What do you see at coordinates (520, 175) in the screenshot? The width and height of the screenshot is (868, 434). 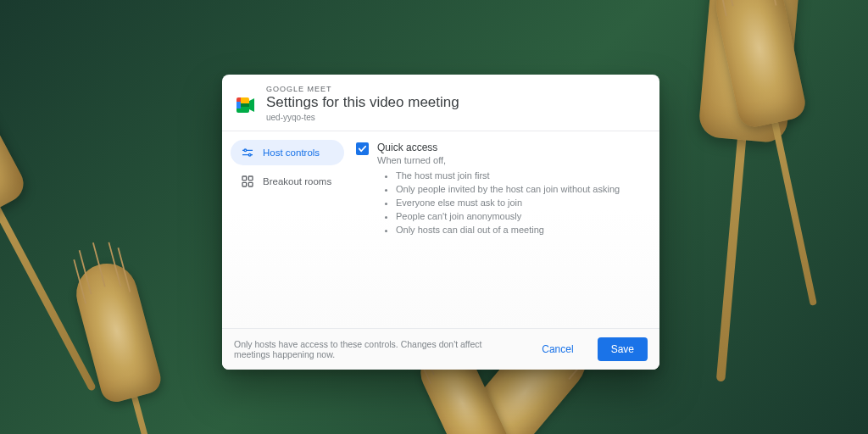 I see `list-item: The host must join first` at bounding box center [520, 175].